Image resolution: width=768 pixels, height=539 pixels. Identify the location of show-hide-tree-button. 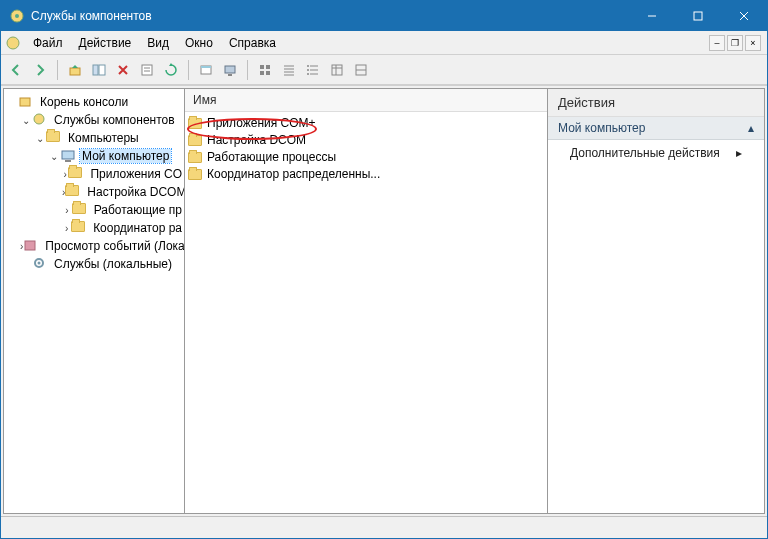
(99, 70).